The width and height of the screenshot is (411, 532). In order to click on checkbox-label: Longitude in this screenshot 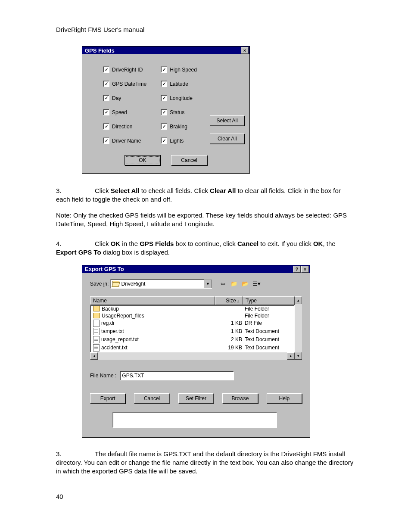, I will do `click(181, 98)`.